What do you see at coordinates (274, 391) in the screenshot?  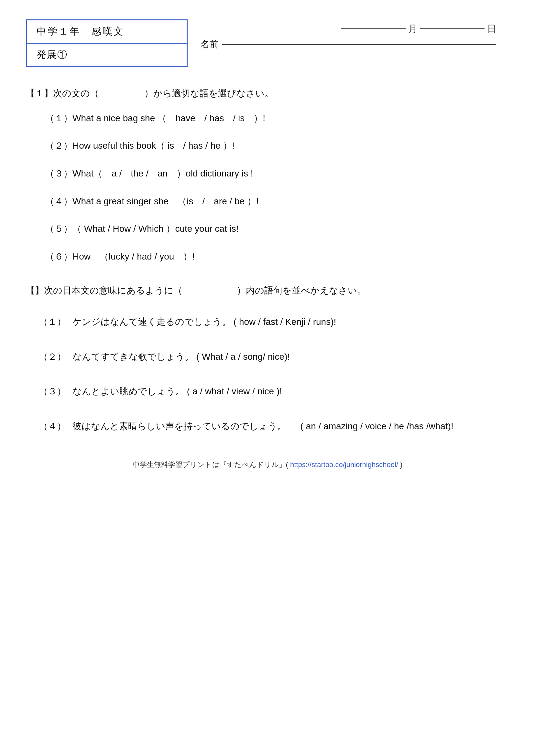 I see `problem2-row: （３） なんとよい眺めでしょう。 ( a / what / view / nic…` at bounding box center [274, 391].